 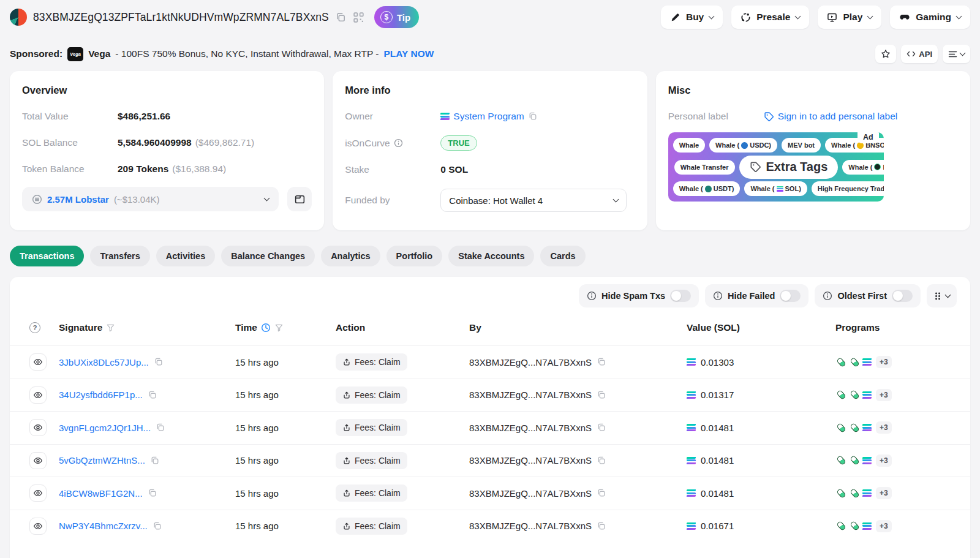 What do you see at coordinates (491, 256) in the screenshot?
I see `tab-stake-accounts: Stake Accounts` at bounding box center [491, 256].